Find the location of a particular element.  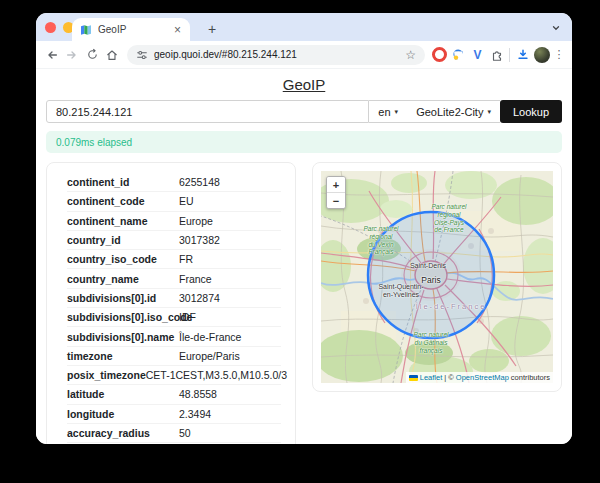

field-value: Europe/Paris is located at coordinates (230, 356).